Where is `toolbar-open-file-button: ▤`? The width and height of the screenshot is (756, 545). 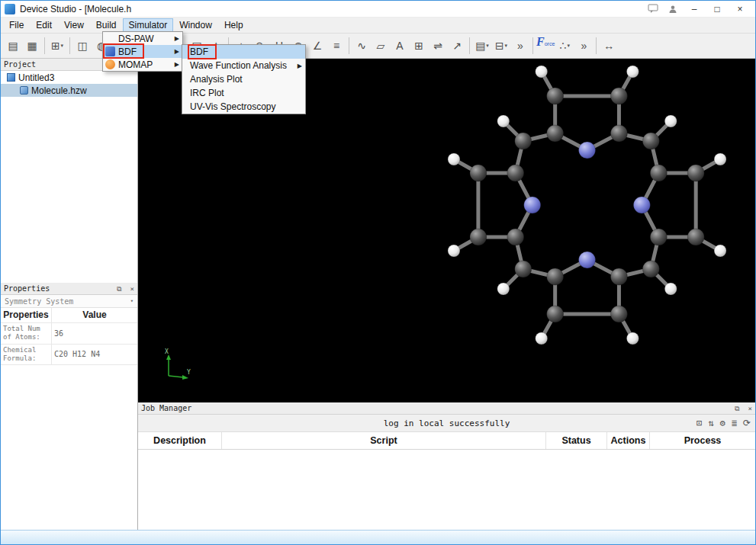
toolbar-open-file-button: ▤ is located at coordinates (13, 46).